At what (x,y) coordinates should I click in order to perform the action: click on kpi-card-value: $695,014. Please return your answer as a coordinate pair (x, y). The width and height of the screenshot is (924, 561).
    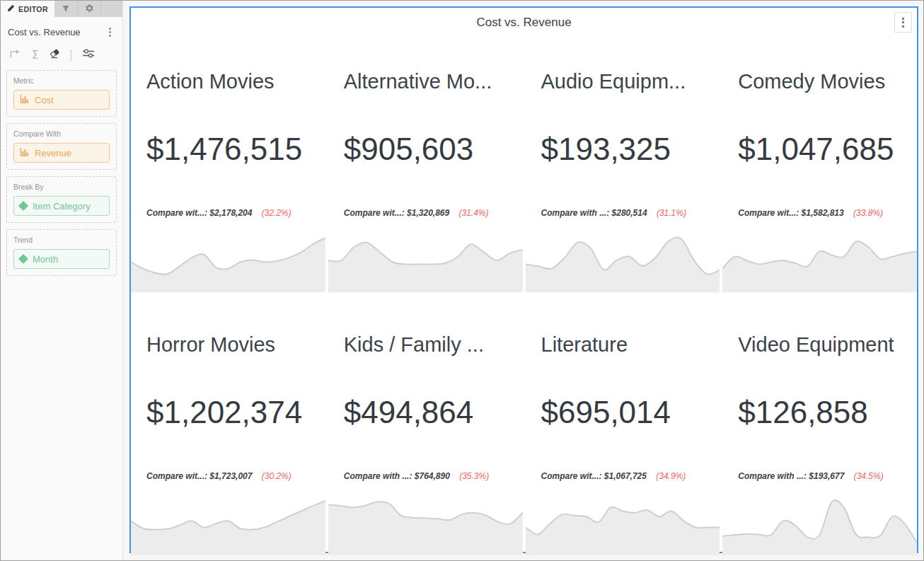
    Looking at the image, I should click on (631, 412).